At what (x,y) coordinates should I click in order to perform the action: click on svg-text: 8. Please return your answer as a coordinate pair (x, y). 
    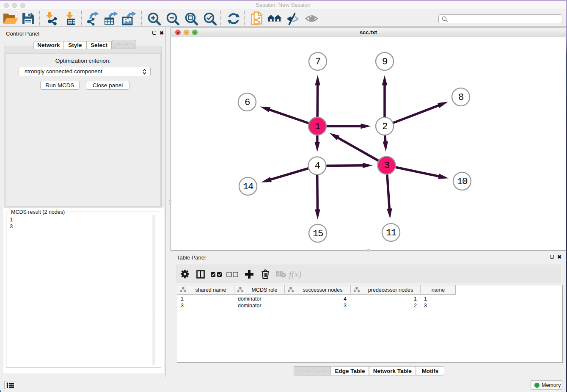
    Looking at the image, I should click on (461, 97).